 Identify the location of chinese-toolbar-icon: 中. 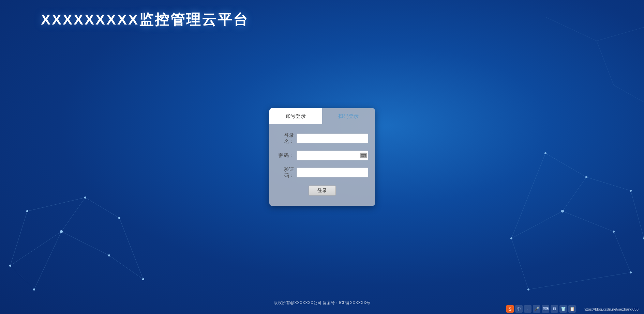
(519, 309).